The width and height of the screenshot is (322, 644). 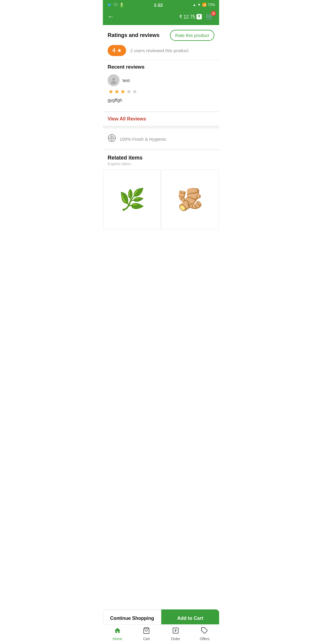 What do you see at coordinates (161, 100) in the screenshot?
I see `review-text: gygffgh` at bounding box center [161, 100].